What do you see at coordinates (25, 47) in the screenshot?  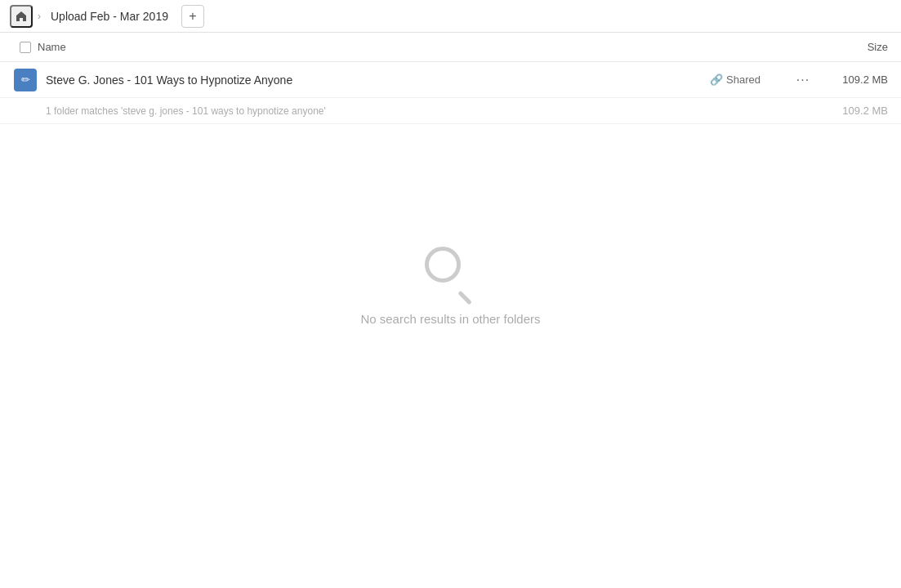 I see `select-all-checkbox` at bounding box center [25, 47].